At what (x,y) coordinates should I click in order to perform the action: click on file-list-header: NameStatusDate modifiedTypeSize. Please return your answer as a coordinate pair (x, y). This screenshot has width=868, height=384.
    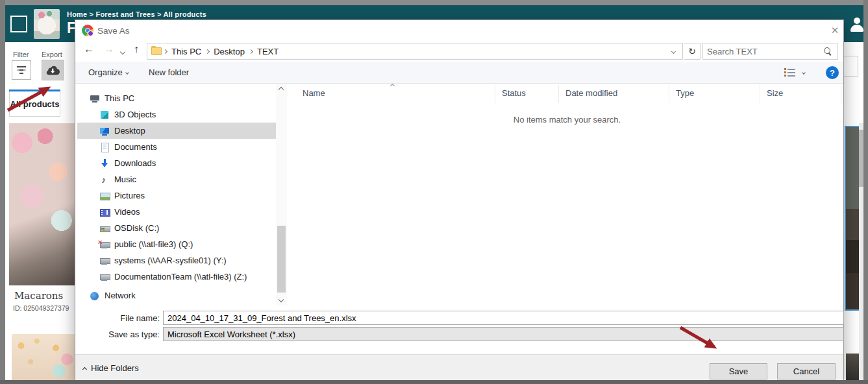
    Looking at the image, I should click on (565, 94).